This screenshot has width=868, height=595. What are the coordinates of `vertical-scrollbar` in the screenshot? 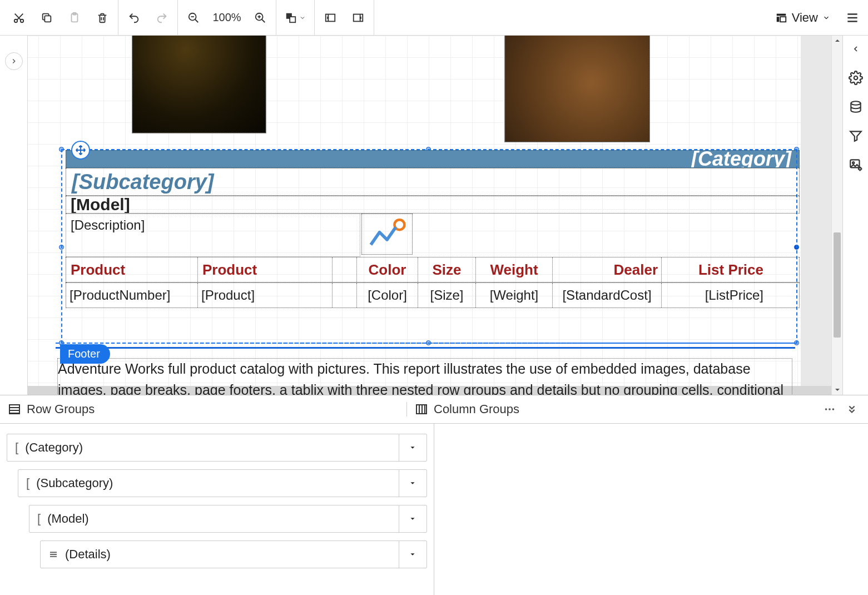 It's located at (837, 215).